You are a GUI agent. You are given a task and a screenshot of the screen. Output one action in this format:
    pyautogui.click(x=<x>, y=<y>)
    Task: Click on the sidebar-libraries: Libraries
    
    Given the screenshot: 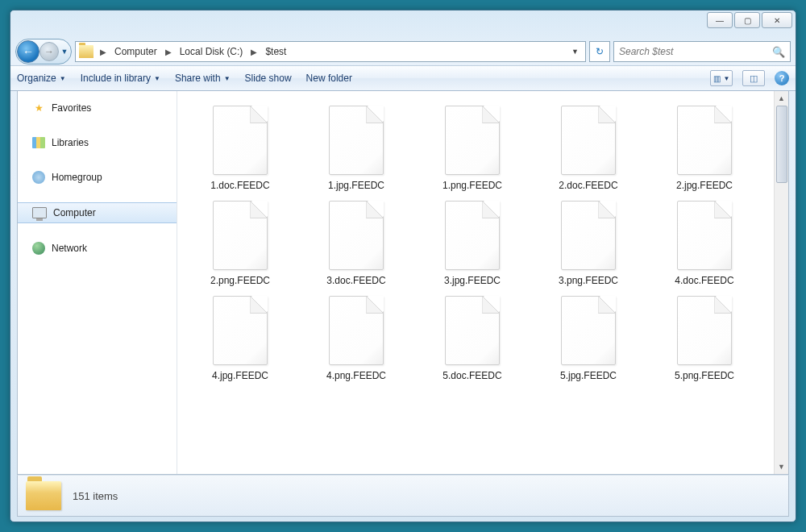 What is the action you would take?
    pyautogui.click(x=97, y=143)
    